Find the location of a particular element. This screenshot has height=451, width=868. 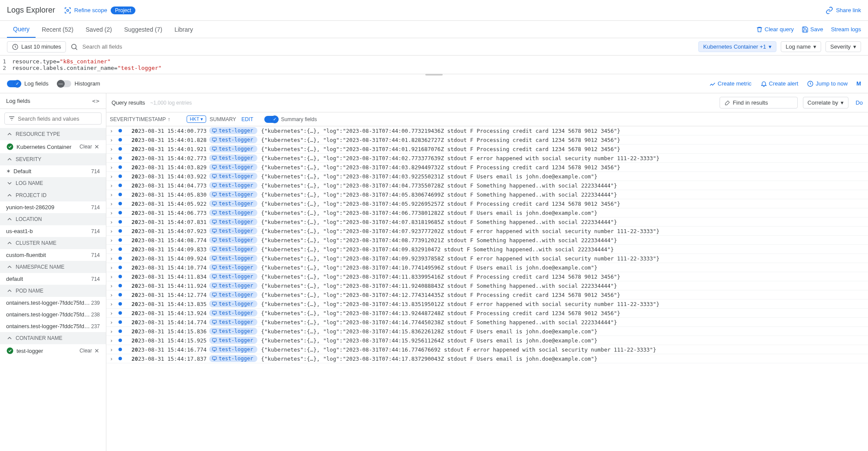

share-link-button: Share link is located at coordinates (843, 10).